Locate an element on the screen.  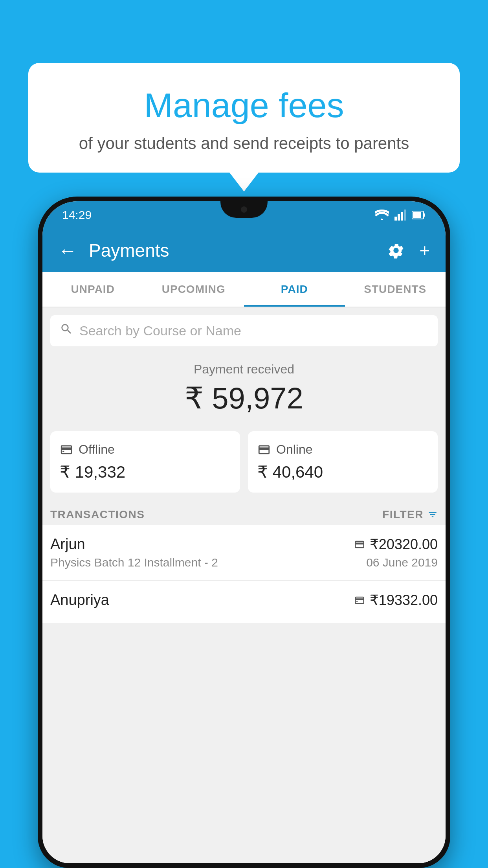
tab-unpaid: UNPAID is located at coordinates (93, 289).